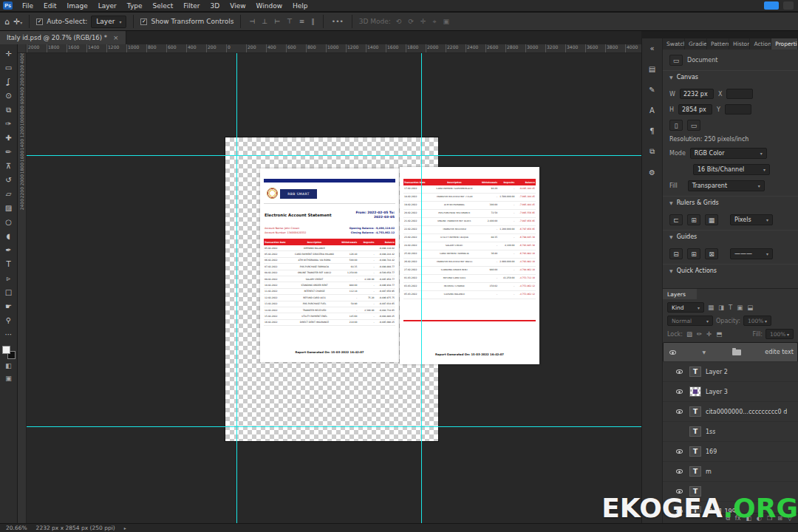  Describe the element at coordinates (302, 21) in the screenshot. I see `distribute-horizontal-icon: ≡` at that location.